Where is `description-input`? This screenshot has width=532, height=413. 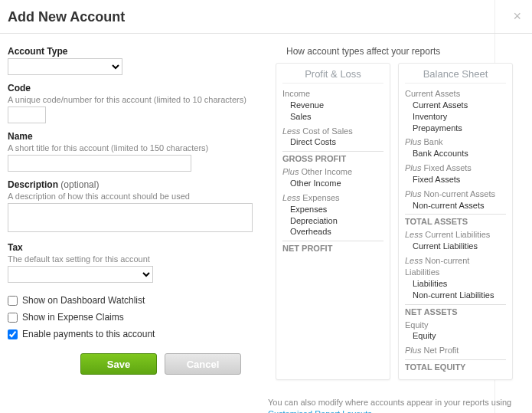
description-input is located at coordinates (130, 218).